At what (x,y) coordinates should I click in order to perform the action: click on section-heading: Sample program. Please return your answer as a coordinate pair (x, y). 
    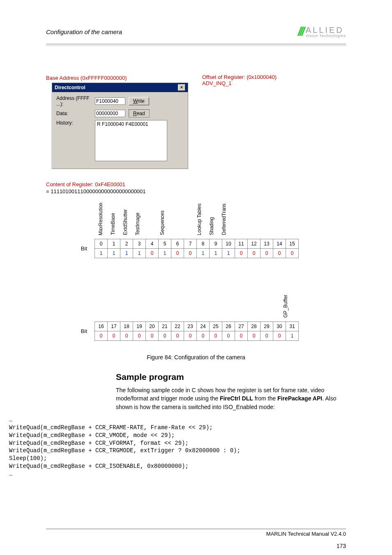
    Looking at the image, I should click on (231, 377).